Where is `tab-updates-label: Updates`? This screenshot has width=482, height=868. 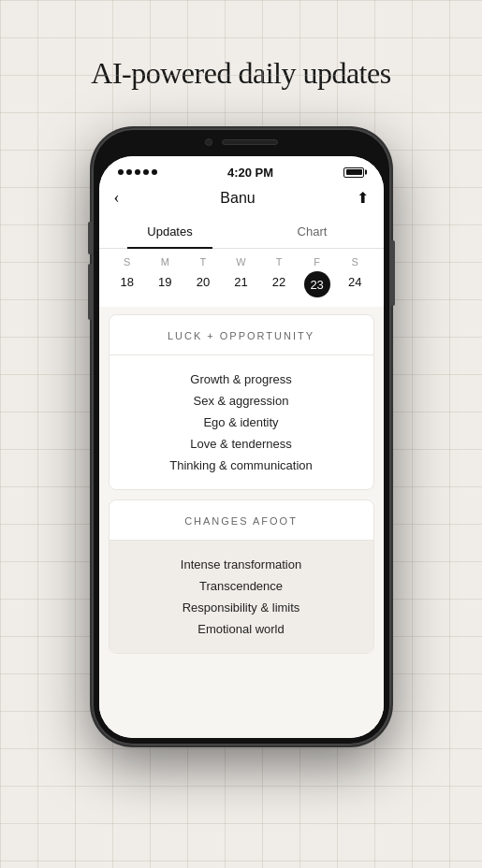
tab-updates-label: Updates is located at coordinates (169, 232).